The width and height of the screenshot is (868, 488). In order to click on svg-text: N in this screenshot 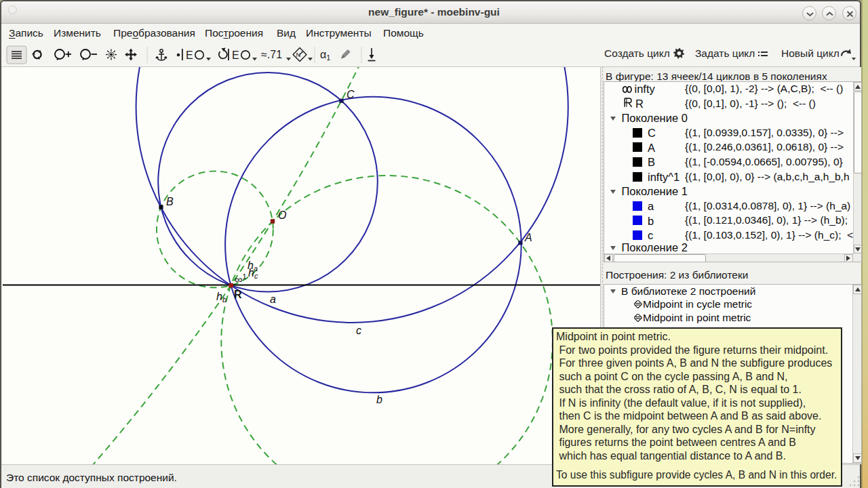, I will do `click(298, 54)`.